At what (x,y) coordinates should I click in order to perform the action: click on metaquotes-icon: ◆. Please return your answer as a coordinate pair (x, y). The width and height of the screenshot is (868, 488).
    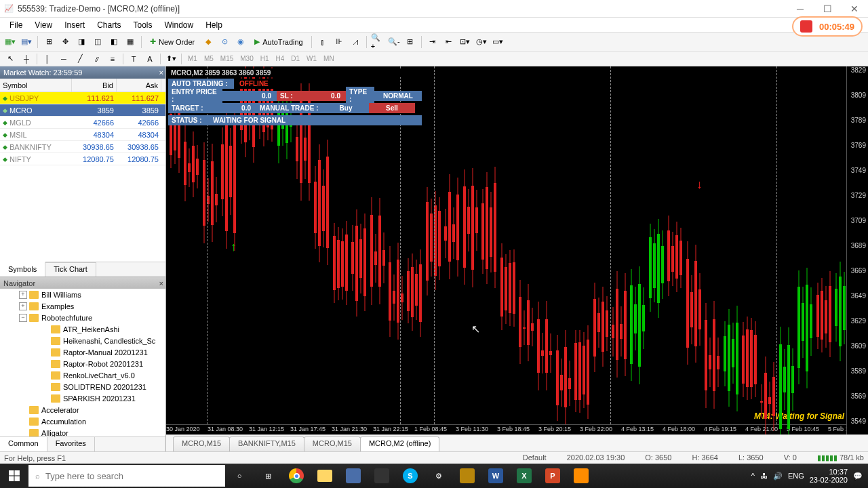
    Looking at the image, I should click on (208, 42).